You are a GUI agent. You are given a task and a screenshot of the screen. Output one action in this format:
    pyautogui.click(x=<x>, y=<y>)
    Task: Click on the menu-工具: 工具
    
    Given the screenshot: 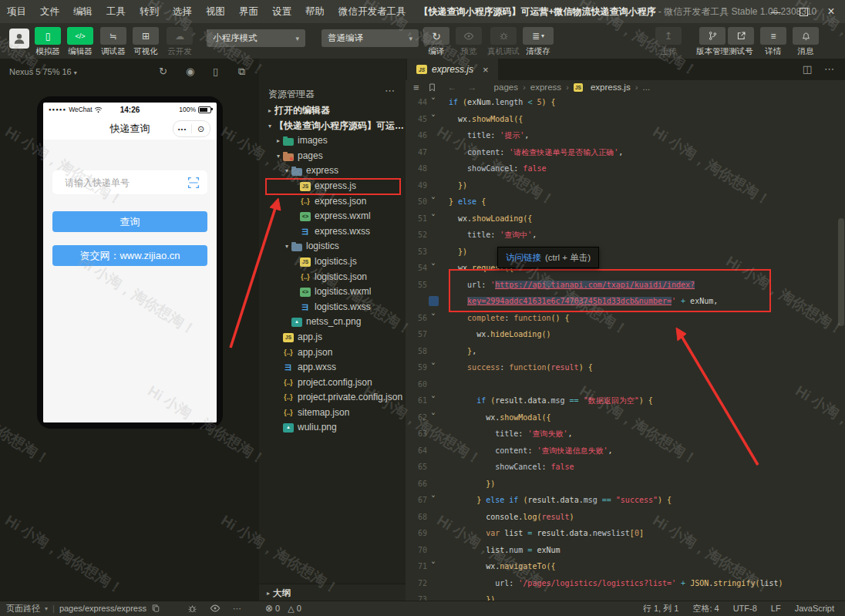 What is the action you would take?
    pyautogui.click(x=116, y=12)
    